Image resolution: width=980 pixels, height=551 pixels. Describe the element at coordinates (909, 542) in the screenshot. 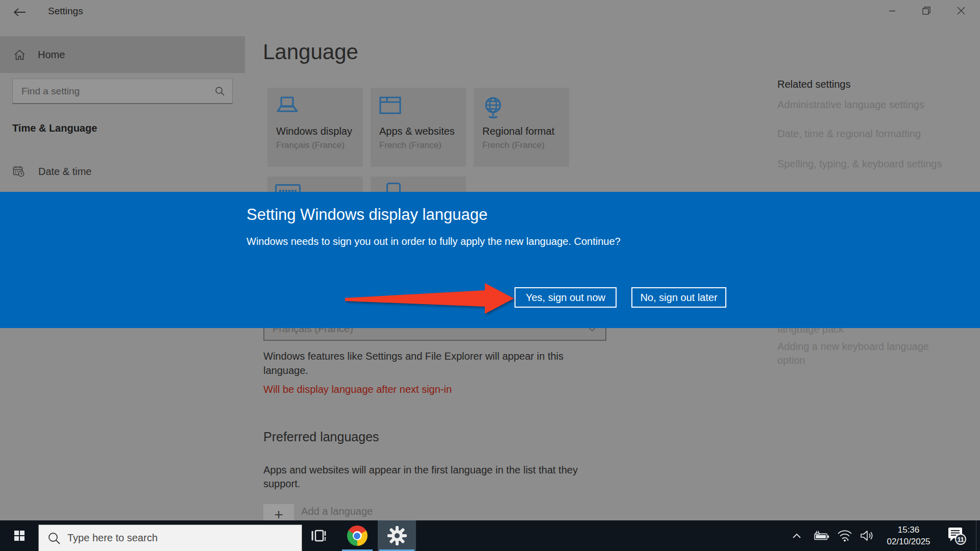

I see `tray-date: 02/10/2025` at that location.